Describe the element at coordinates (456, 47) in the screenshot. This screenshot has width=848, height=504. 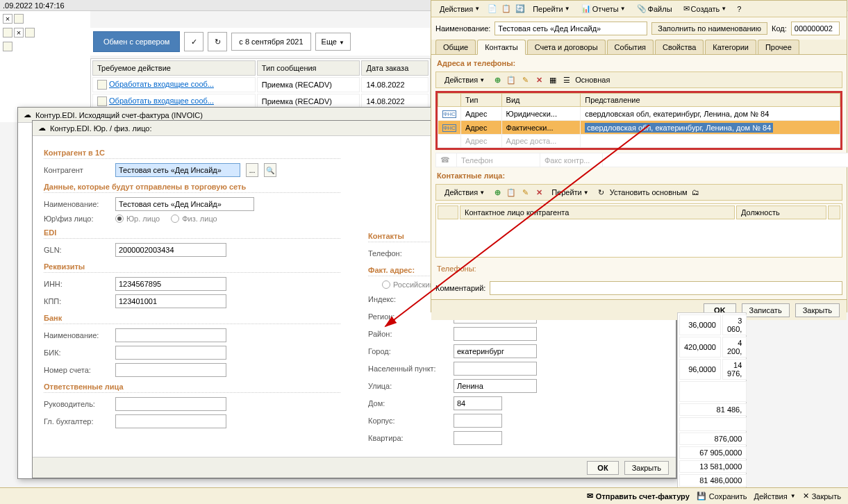
I see `tab-general: Общие` at that location.